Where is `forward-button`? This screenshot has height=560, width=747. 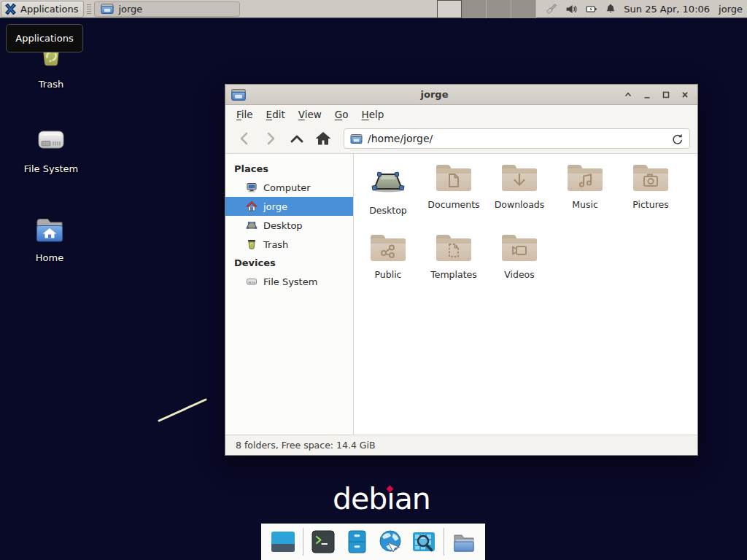
forward-button is located at coordinates (271, 139).